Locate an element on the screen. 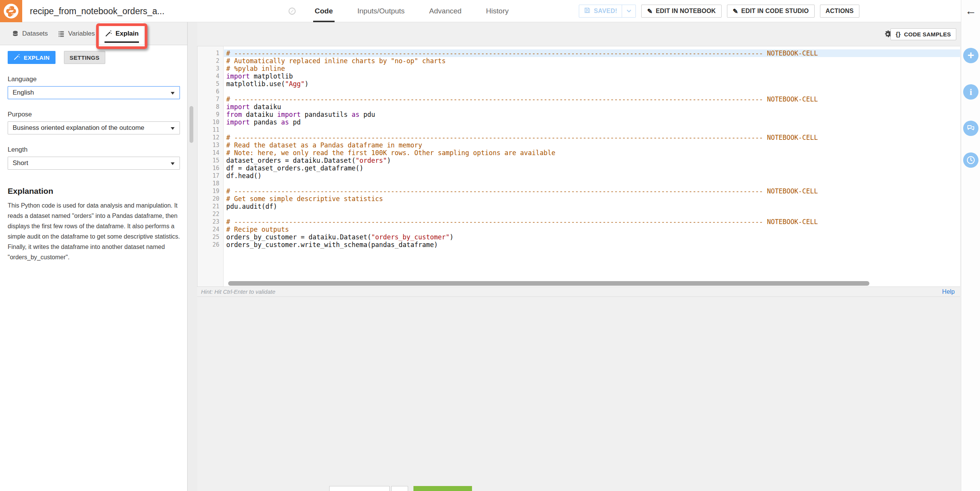 The image size is (980, 491). code-token: from is located at coordinates (234, 115).